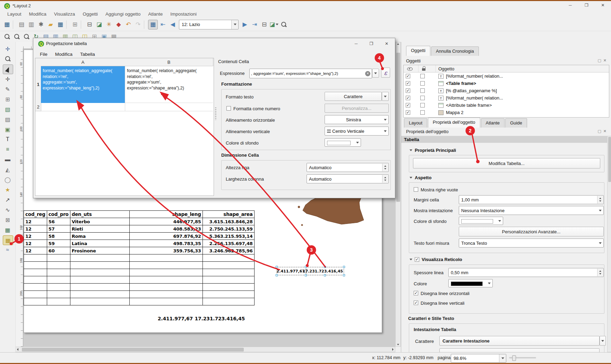 This screenshot has height=364, width=611. I want to click on formato-testo-dropdown, so click(385, 96).